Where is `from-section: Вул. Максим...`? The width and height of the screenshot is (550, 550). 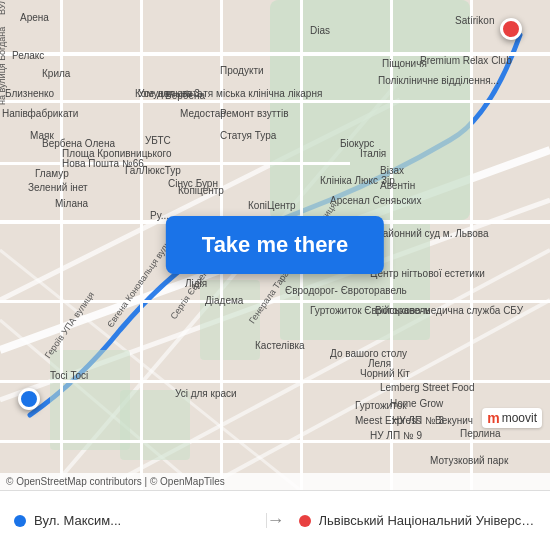
from-section: Вул. Максим... is located at coordinates (134, 520).